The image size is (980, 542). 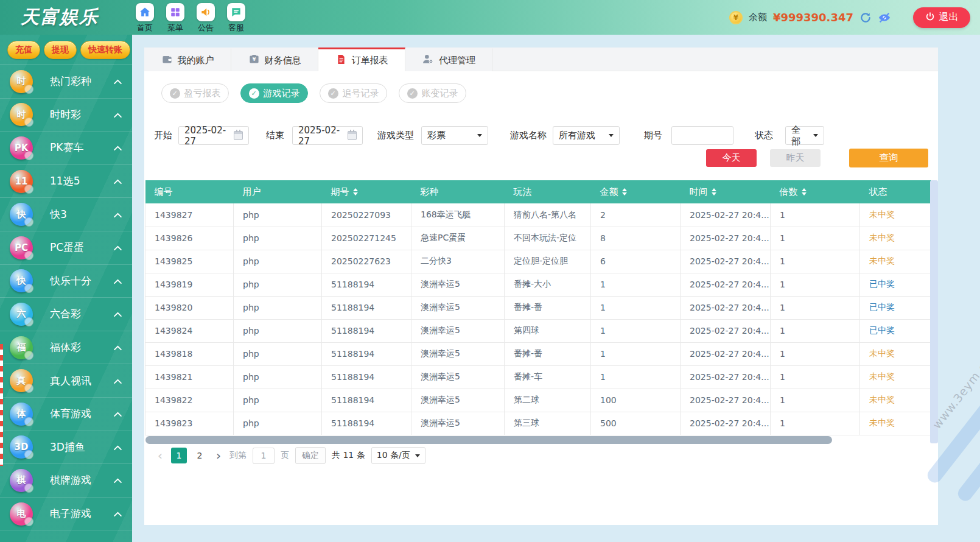 What do you see at coordinates (214, 135) in the screenshot?
I see `start-date-input: 2025-02-27` at bounding box center [214, 135].